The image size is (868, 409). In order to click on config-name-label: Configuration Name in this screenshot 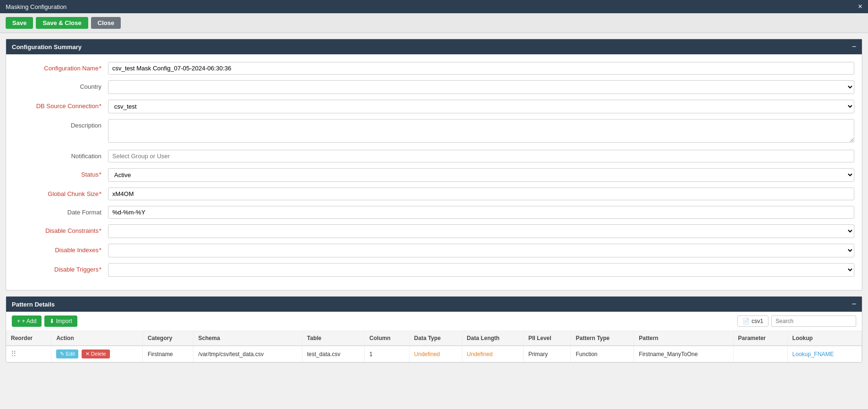, I will do `click(61, 67)`.